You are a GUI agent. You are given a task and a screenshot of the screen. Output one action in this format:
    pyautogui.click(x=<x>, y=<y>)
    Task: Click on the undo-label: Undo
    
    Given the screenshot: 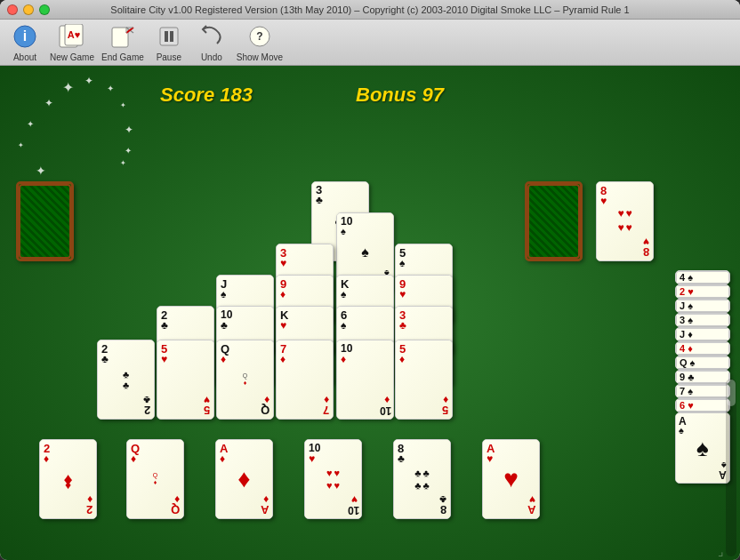 What is the action you would take?
    pyautogui.click(x=212, y=57)
    